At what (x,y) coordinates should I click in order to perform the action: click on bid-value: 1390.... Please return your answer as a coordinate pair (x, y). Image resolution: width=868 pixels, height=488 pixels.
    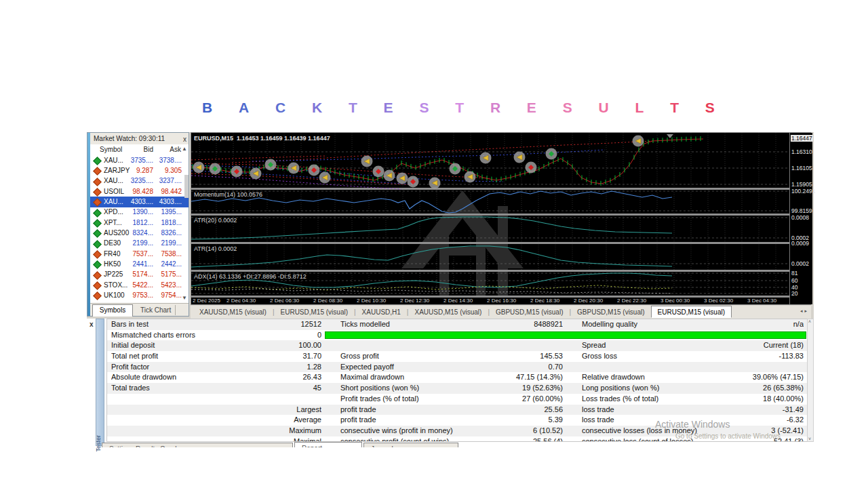
    Looking at the image, I should click on (137, 211).